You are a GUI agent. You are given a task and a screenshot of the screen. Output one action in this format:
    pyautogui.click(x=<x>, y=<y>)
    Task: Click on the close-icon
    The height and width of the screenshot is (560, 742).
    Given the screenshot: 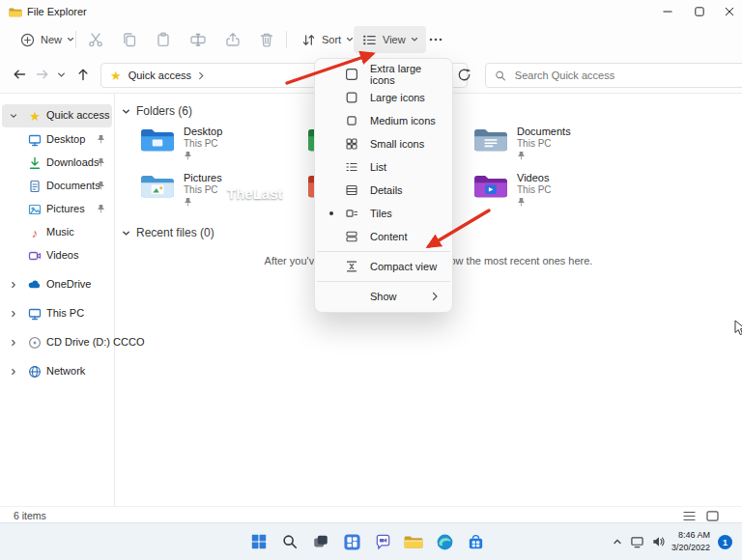 What is the action you would take?
    pyautogui.click(x=729, y=12)
    